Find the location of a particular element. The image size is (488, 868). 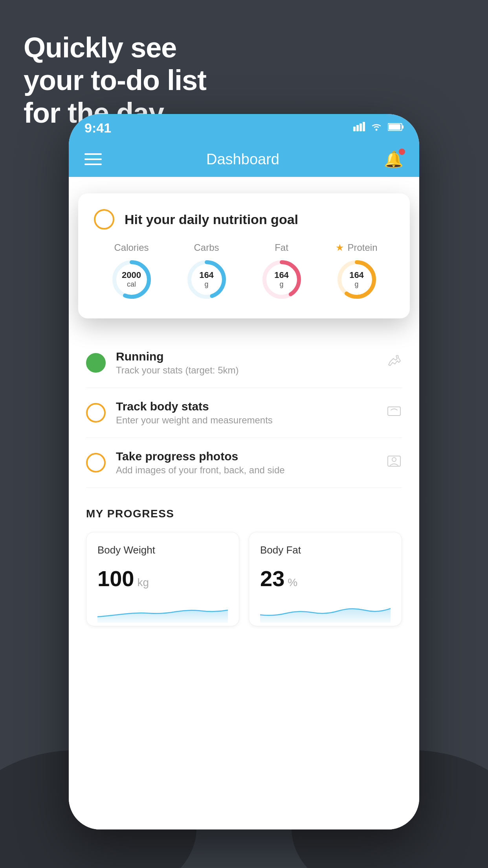

carbs-unit: g is located at coordinates (207, 285).